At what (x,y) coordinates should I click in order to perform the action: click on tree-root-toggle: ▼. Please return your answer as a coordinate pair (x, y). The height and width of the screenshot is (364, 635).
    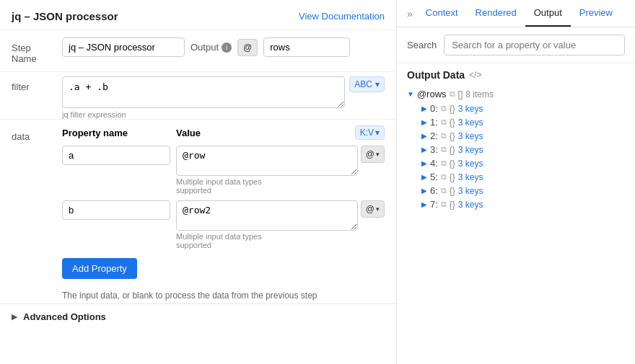
    Looking at the image, I should click on (411, 94).